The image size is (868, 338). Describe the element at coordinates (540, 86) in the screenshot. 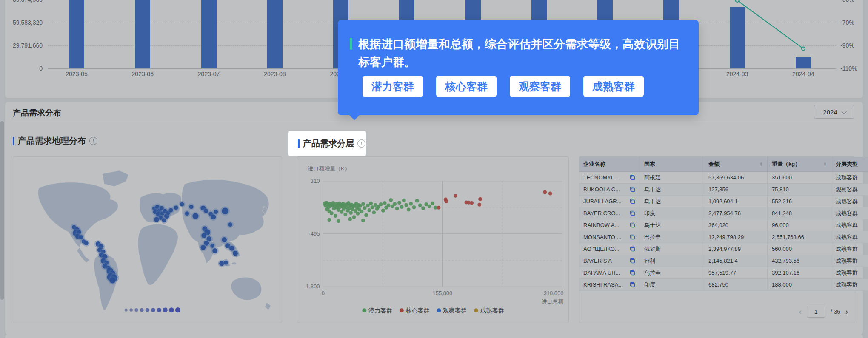

I see `tooltip-segment-button: 观察客群` at that location.